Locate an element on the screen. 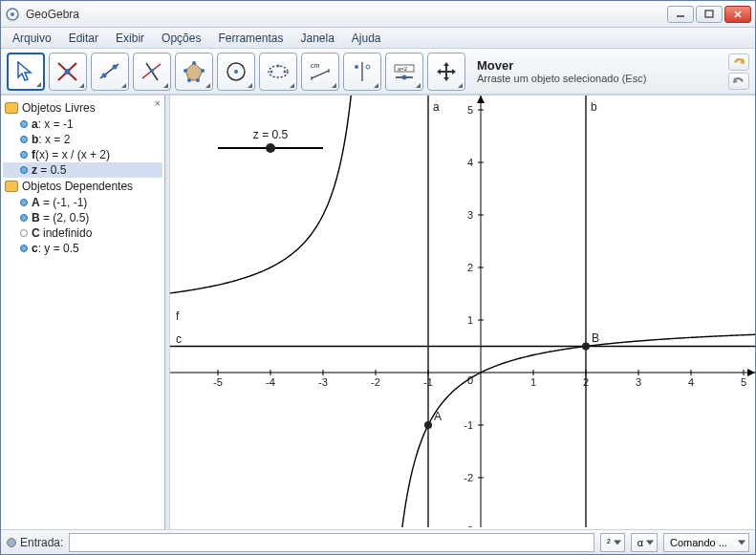 The height and width of the screenshot is (555, 756). tree-group: Objetos Dependentes is located at coordinates (82, 186).